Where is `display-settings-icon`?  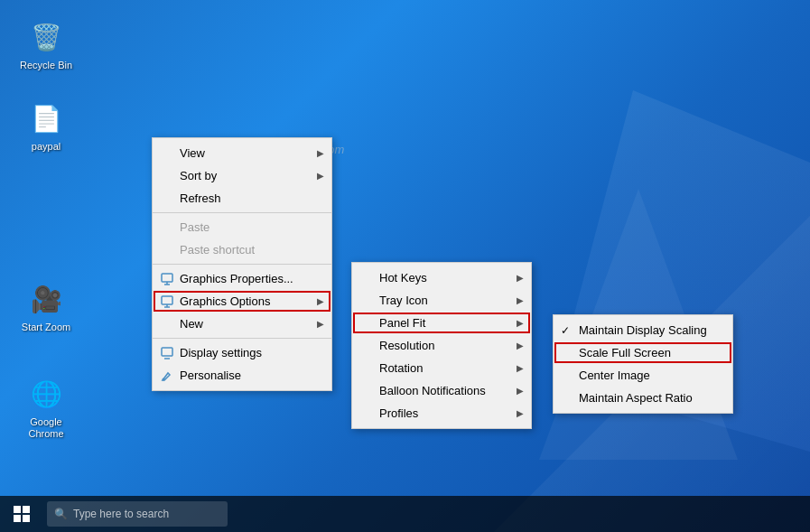 display-settings-icon is located at coordinates (167, 353).